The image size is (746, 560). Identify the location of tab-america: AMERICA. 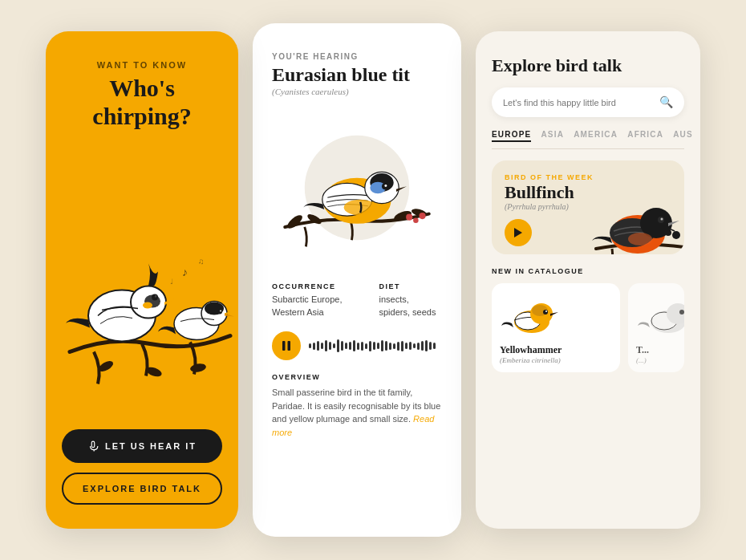
(595, 136).